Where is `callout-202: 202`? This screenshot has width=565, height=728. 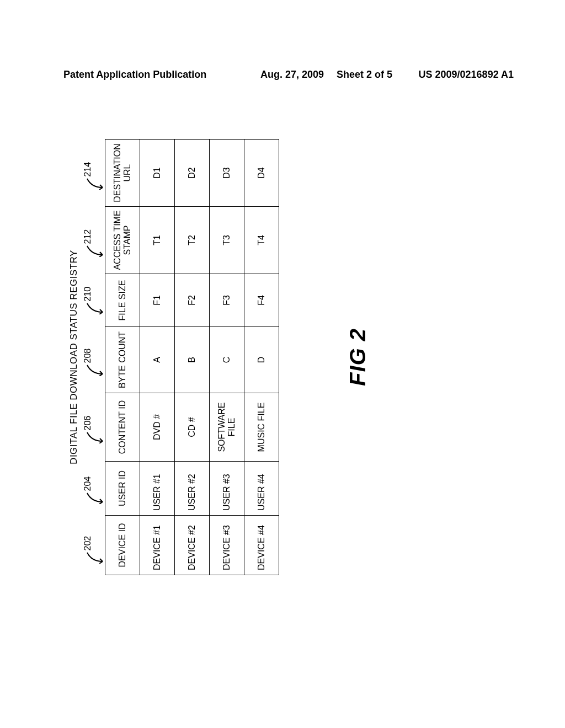 callout-202: 202 is located at coordinates (93, 558).